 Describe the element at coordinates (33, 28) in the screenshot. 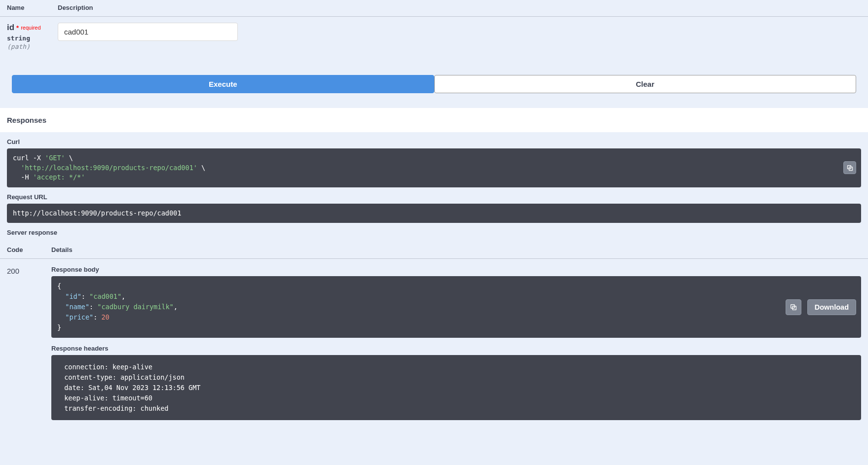

I see `param-name: id * required` at that location.